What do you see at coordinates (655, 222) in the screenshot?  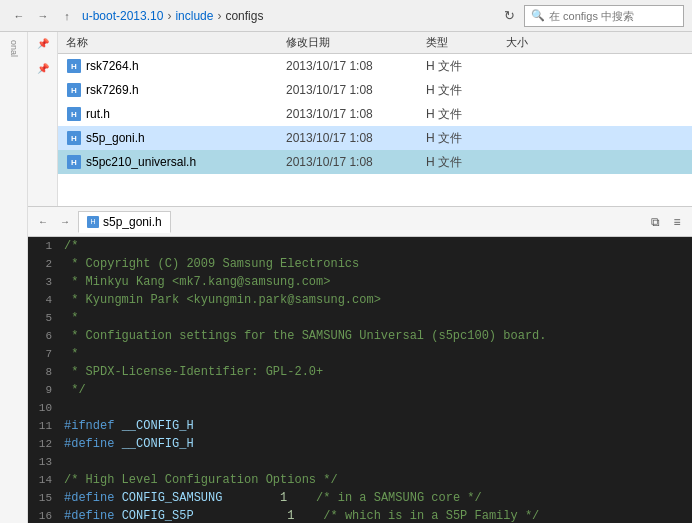 I see `copy-button: ⧉` at bounding box center [655, 222].